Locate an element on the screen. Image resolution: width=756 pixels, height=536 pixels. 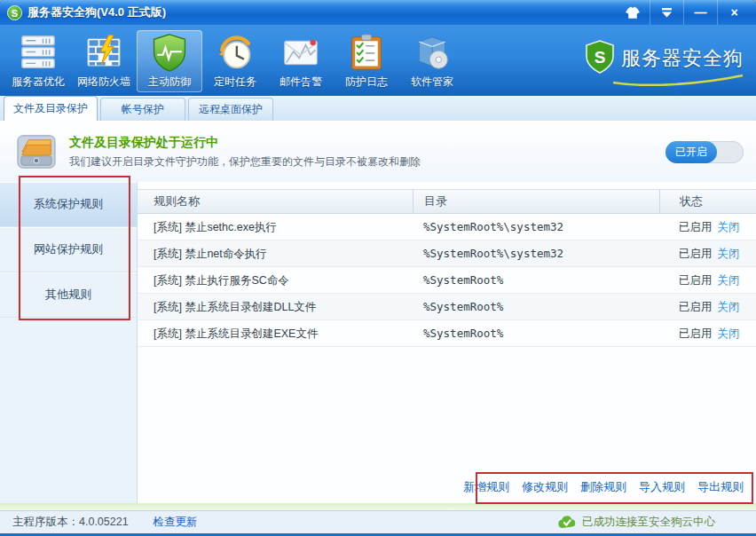
svg-text: S is located at coordinates (600, 57).